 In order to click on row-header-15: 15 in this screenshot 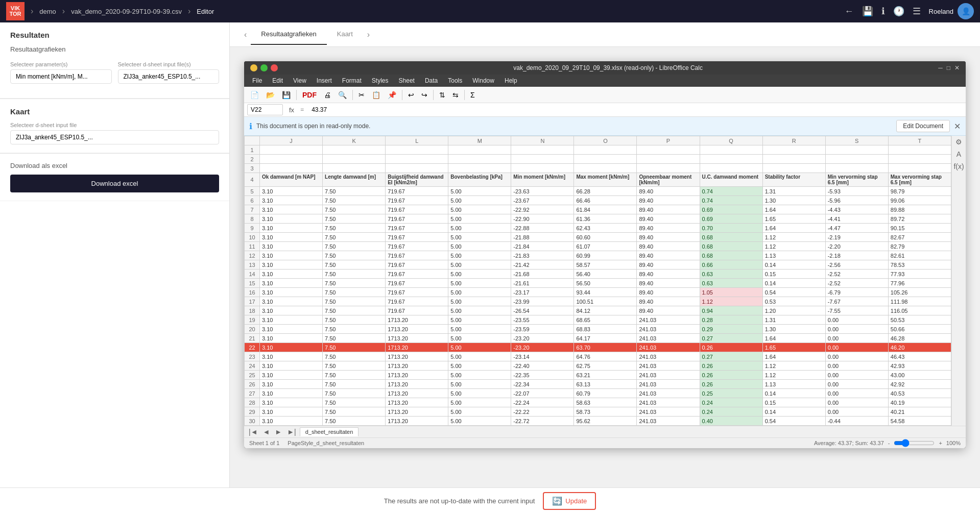, I will do `click(252, 283)`.